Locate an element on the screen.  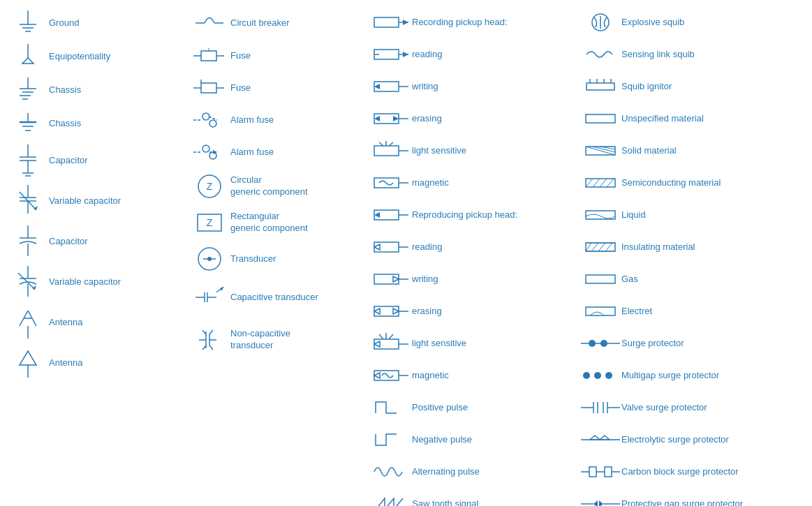
item-light-sensitive2: light sensitive is located at coordinates (471, 343).